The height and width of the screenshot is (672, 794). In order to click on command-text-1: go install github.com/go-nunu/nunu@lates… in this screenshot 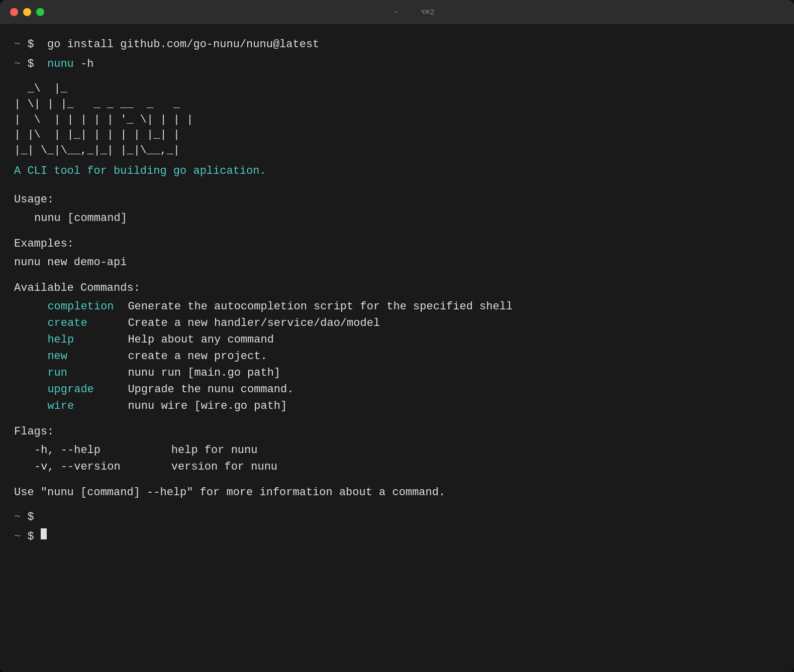, I will do `click(183, 44)`.